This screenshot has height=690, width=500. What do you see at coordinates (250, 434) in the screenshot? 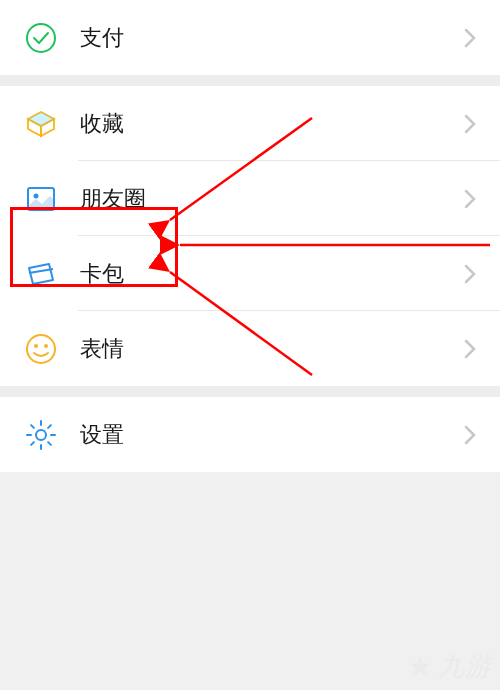
I see `section-settings: 设置` at bounding box center [250, 434].